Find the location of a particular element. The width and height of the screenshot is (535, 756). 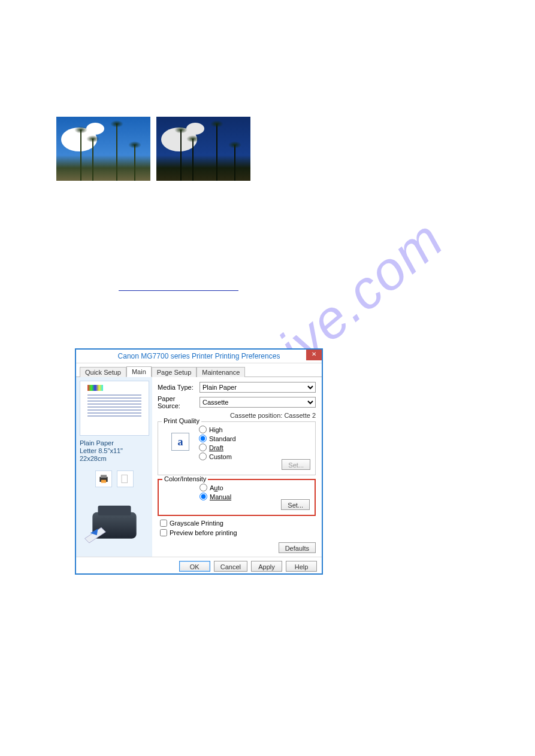

quality-standard-label: Standard is located at coordinates (223, 439).